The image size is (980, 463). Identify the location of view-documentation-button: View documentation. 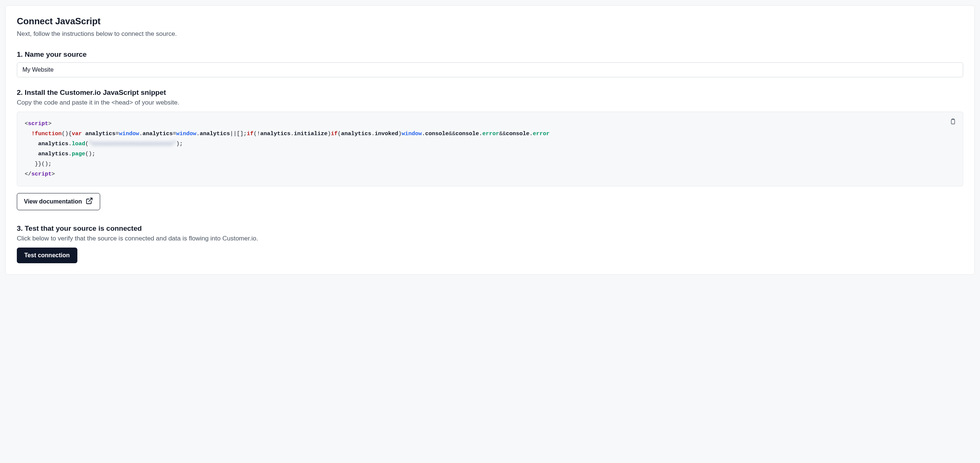
(59, 201).